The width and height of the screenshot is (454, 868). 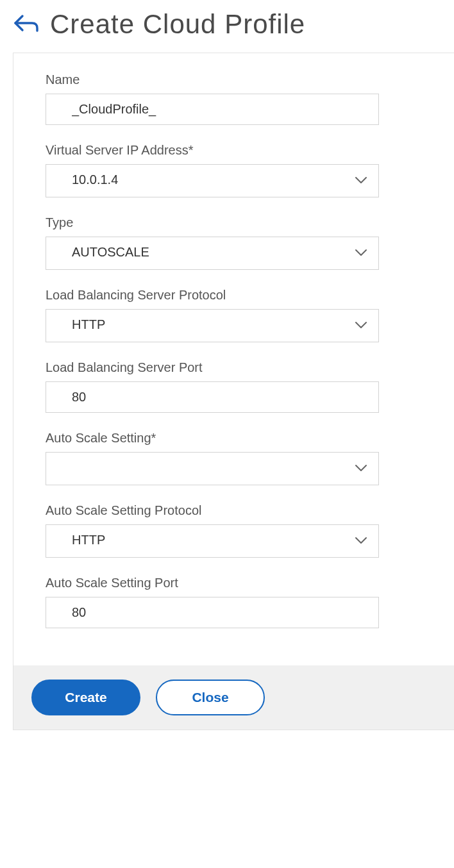 I want to click on vsip-select-value: 10.0.1.4, so click(x=212, y=181).